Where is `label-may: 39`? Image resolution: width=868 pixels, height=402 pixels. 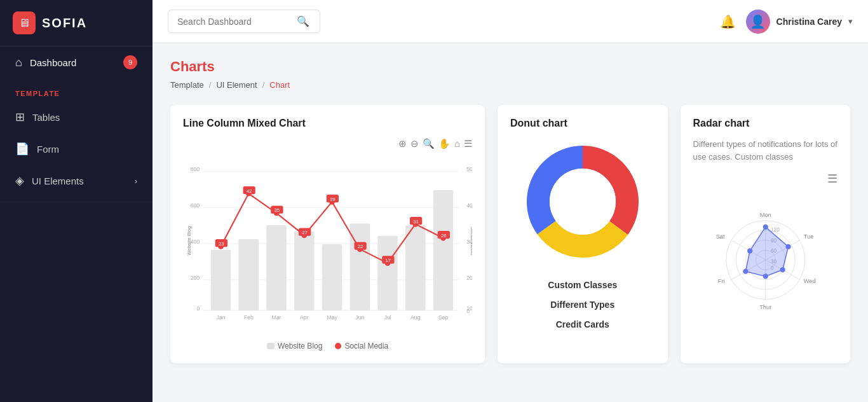 label-may: 39 is located at coordinates (333, 200).